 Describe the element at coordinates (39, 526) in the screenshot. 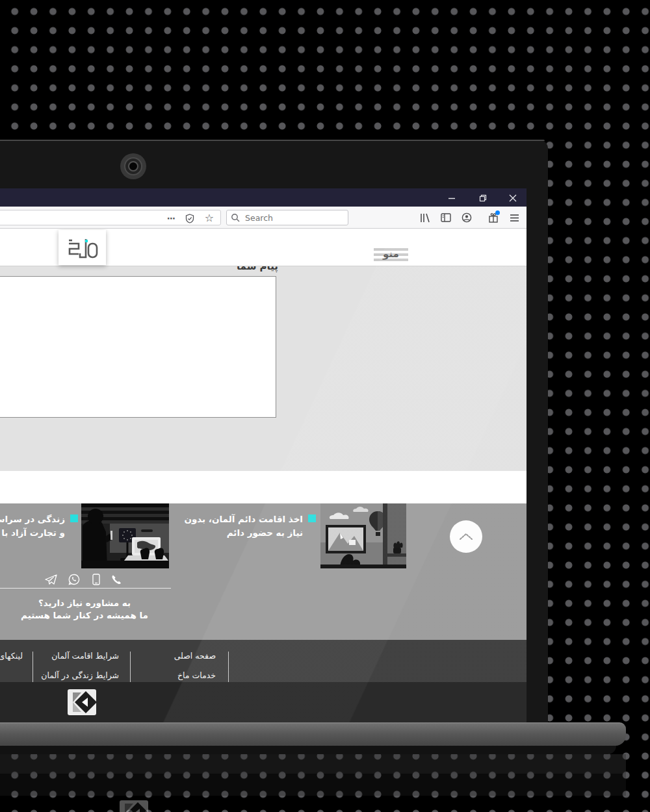

I see `promo-item-life: زندگی در سراسر و تجارت آزاد با` at that location.